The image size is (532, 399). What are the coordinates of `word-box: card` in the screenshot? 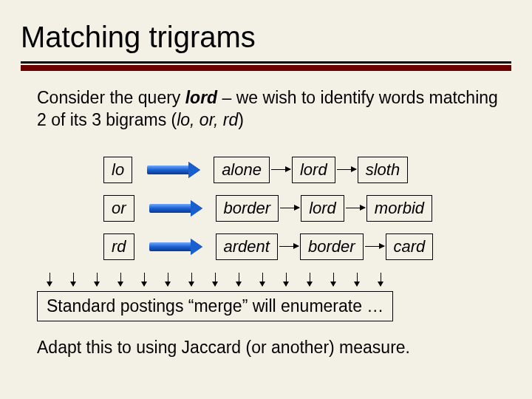 It's located at (409, 247).